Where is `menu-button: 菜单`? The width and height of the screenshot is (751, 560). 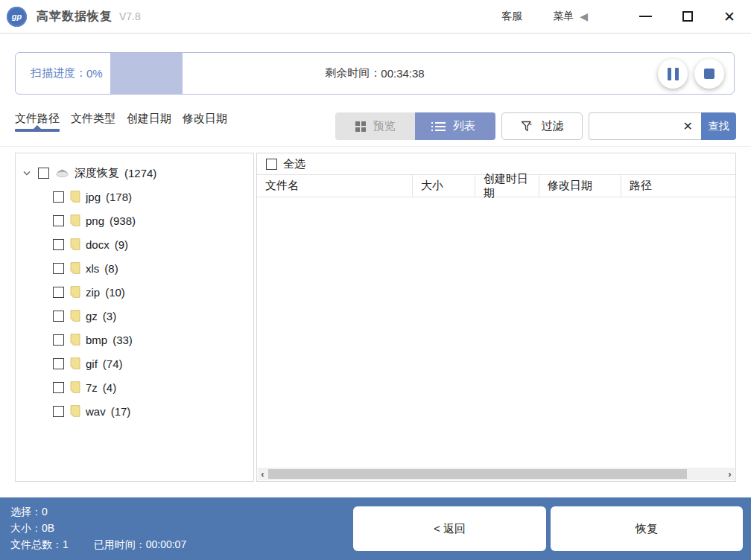 menu-button: 菜单 is located at coordinates (563, 16).